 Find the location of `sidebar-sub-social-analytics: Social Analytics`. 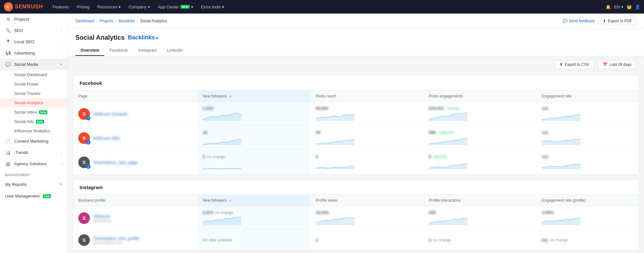

sidebar-sub-social-analytics: Social Analytics is located at coordinates (34, 103).